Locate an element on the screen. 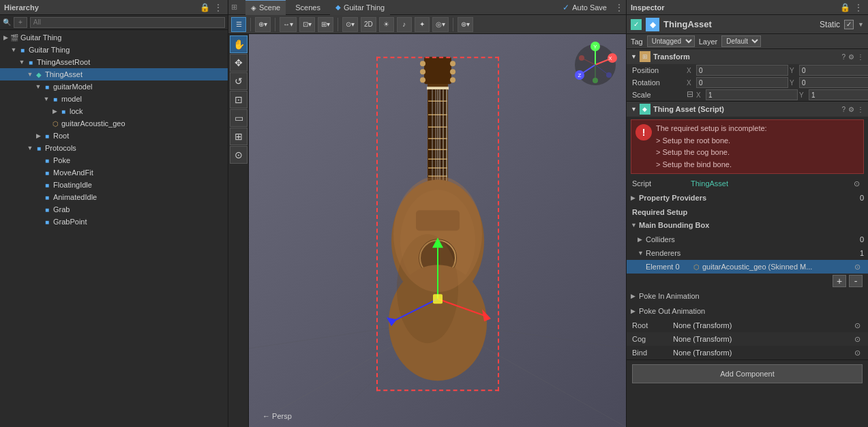  inspector-menu-icon: ⋮ is located at coordinates (858, 8).